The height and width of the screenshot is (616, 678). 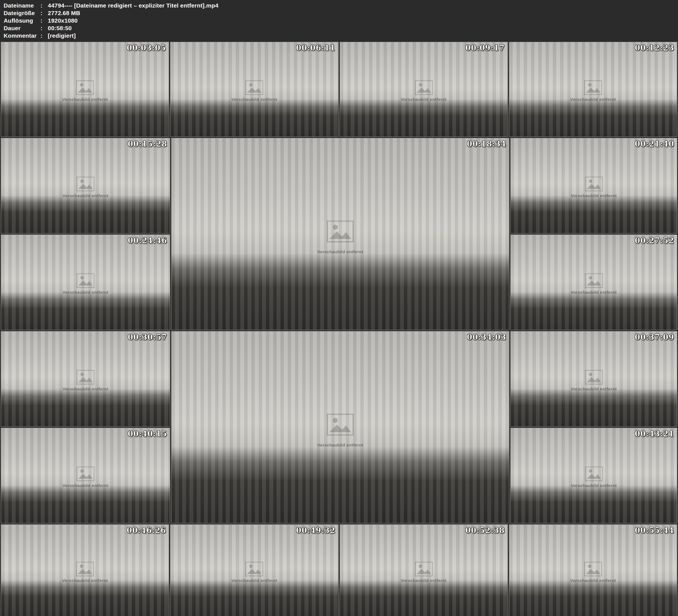 I want to click on video-thumbnail: Vorschaubild entfernt 00:27:52, so click(x=594, y=282).